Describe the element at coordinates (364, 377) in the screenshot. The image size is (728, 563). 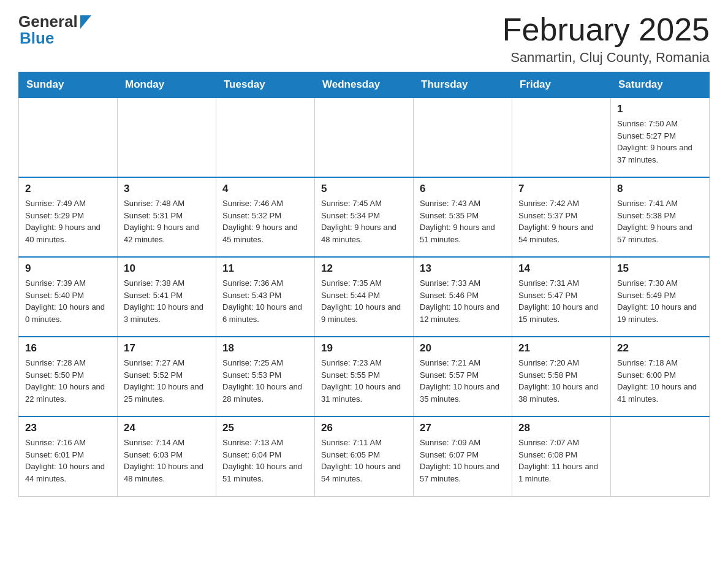
I see `calendar-day-cell: 19Sunrise: 7:23 AMSunset: 5:55 PMDayligh…` at that location.